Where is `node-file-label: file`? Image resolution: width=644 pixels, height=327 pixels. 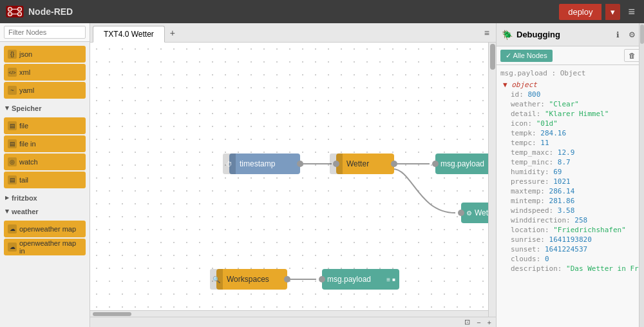
node-file-label: file is located at coordinates (24, 126).